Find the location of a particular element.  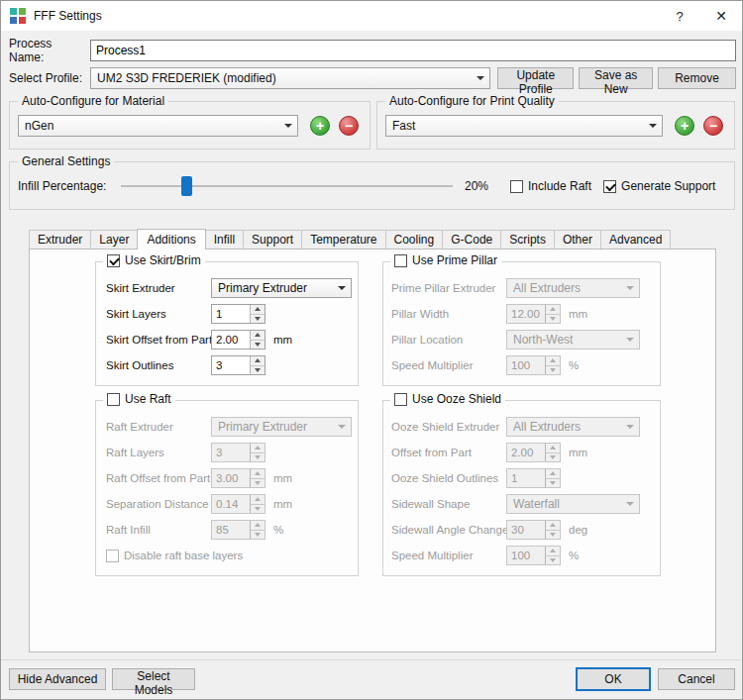

skirt-outlines-spinner: 3 is located at coordinates (238, 365).